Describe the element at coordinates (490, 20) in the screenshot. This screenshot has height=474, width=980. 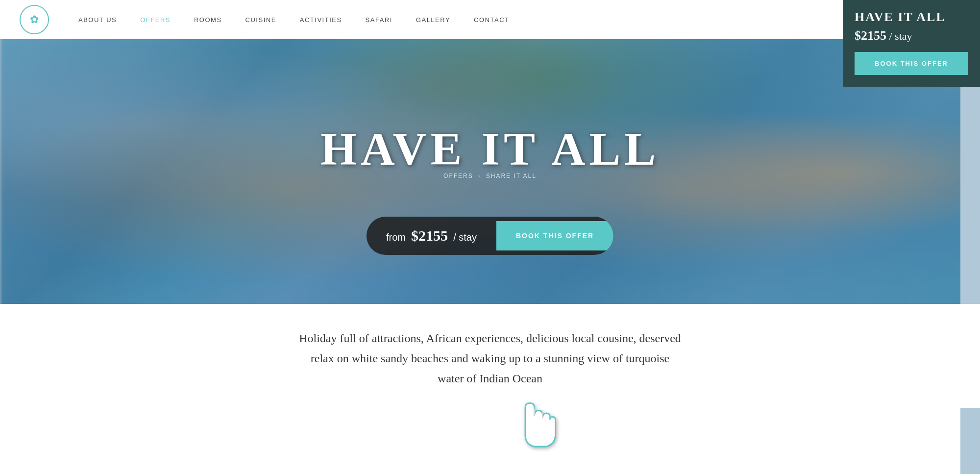
I see `header: ✿ ABOUT US OFFERS ROOMS CUISINE ACTIVITI…` at that location.